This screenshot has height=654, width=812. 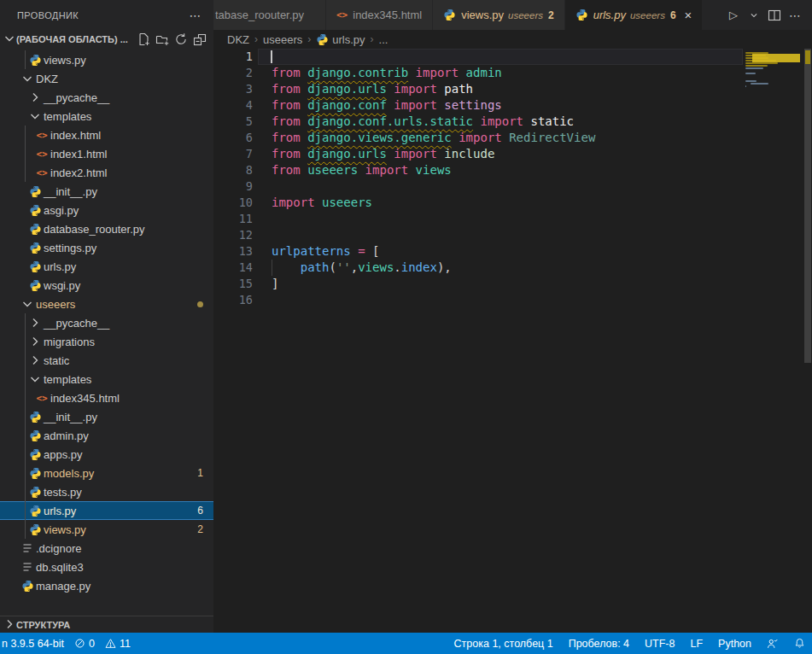 What do you see at coordinates (107, 172) in the screenshot?
I see `tree-item-index2.html: <>index2.html` at bounding box center [107, 172].